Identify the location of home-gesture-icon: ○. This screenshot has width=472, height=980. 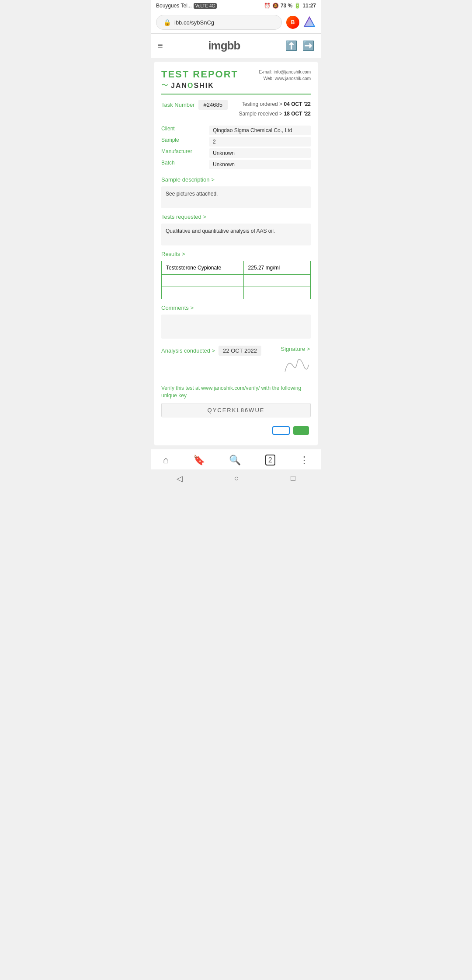
(237, 479).